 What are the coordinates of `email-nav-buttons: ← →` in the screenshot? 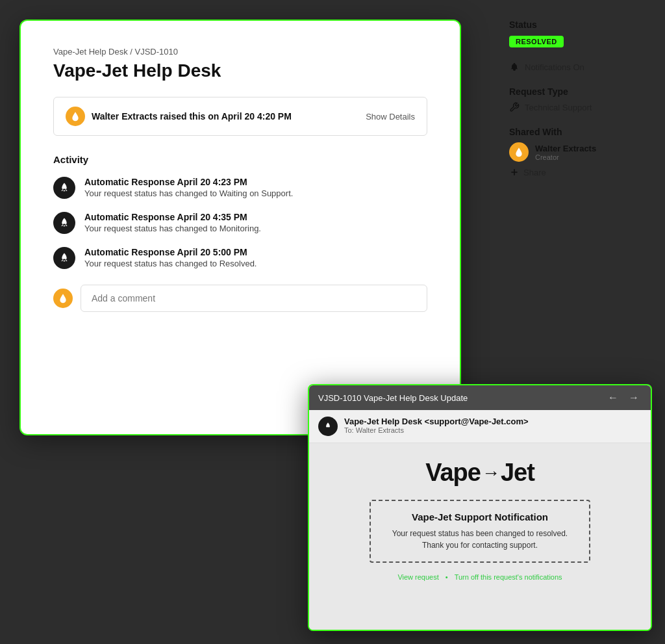 It's located at (623, 398).